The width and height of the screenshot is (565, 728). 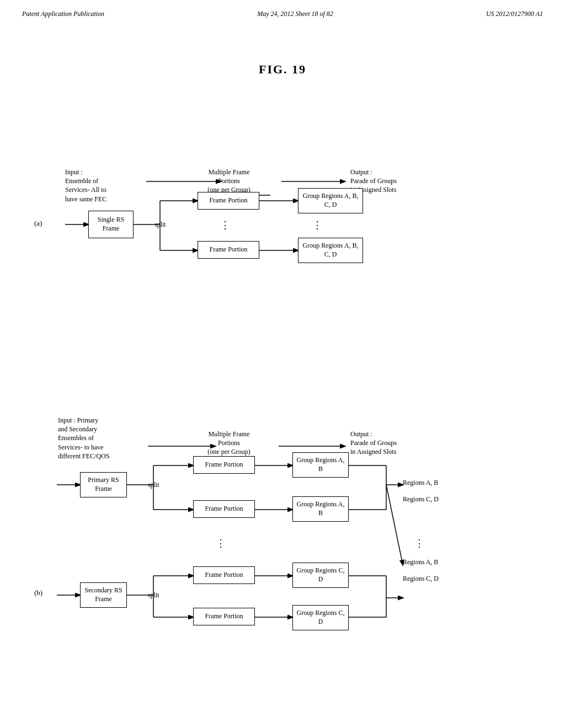 What do you see at coordinates (39, 593) in the screenshot?
I see `section-b-label: (b)` at bounding box center [39, 593].